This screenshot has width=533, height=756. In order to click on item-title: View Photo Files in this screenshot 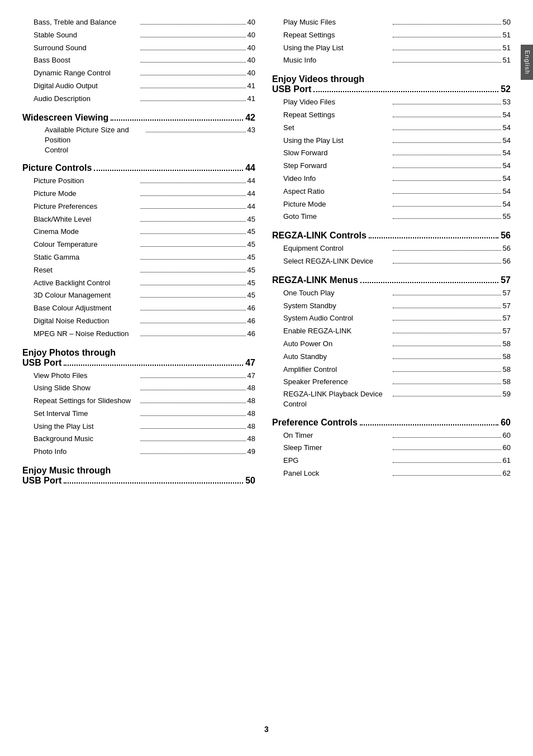, I will do `click(86, 376)`.